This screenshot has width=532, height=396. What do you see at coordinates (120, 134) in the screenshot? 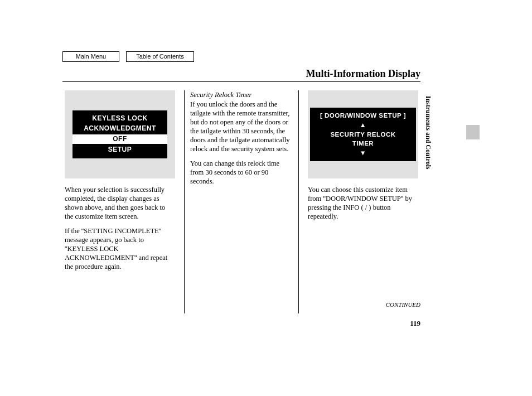
I see `lcd-keyless-lock: KEYLESS LOCK ACKNOWLEDGMENT OFF SETUP` at bounding box center [120, 134].